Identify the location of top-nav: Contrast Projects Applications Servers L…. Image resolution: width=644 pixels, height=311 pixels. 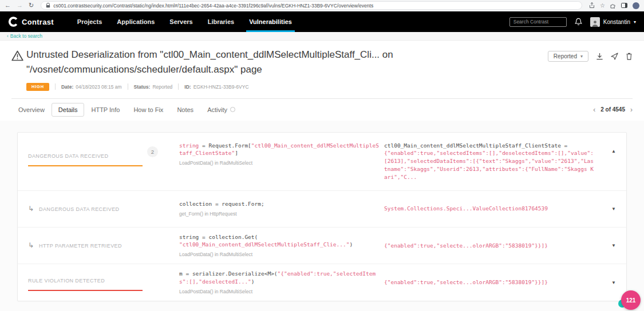
(322, 22).